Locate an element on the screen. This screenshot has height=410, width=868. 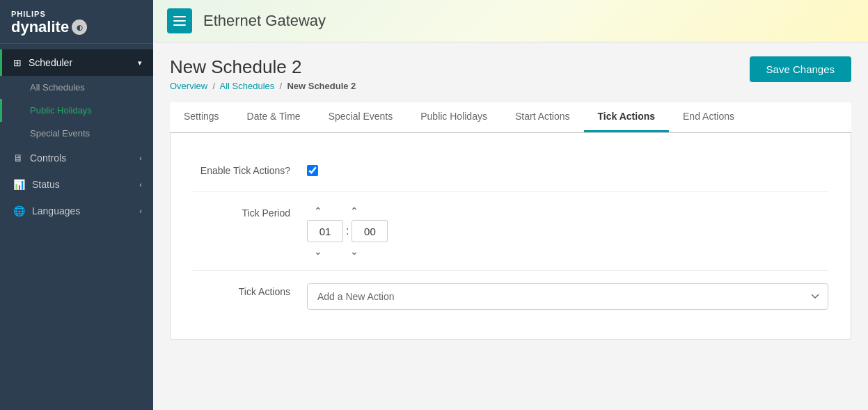
logo-icon: ◐ is located at coordinates (79, 27).